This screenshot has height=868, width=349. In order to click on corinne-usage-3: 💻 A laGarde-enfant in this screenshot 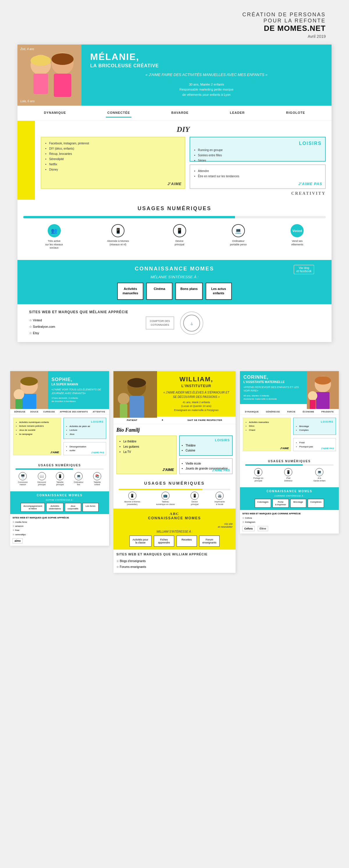, I will do `click(320, 475)`.